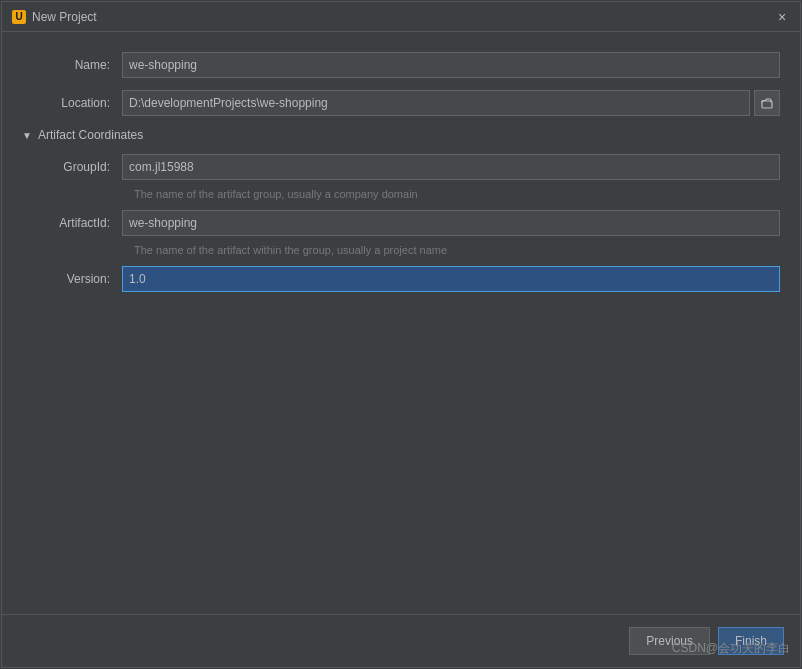 The height and width of the screenshot is (669, 802). What do you see at coordinates (401, 17) in the screenshot?
I see `title-bar: U New Project ×` at bounding box center [401, 17].